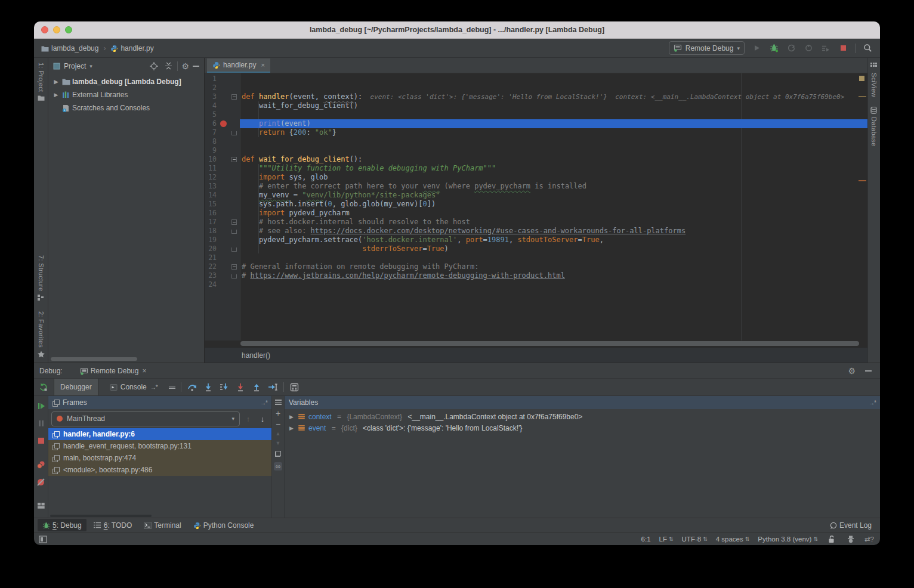 Image resolution: width=914 pixels, height=588 pixels. What do you see at coordinates (278, 466) in the screenshot?
I see `show-watches-toggle: ∞` at bounding box center [278, 466].